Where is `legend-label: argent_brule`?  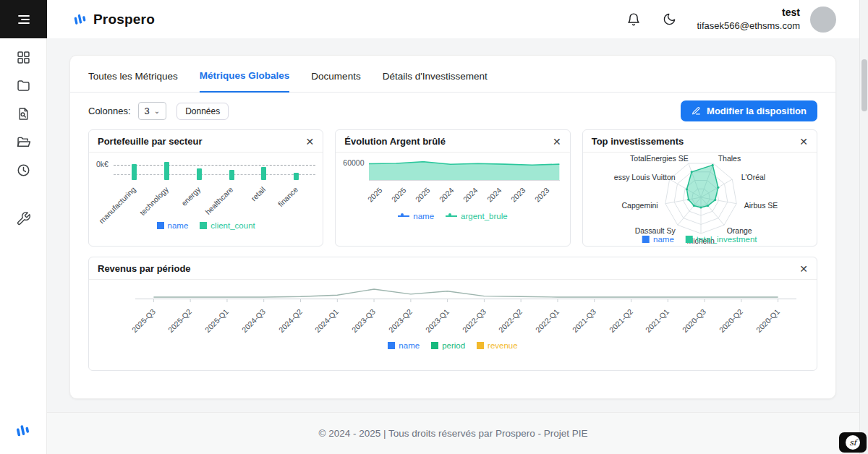 legend-label: argent_brule is located at coordinates (485, 216).